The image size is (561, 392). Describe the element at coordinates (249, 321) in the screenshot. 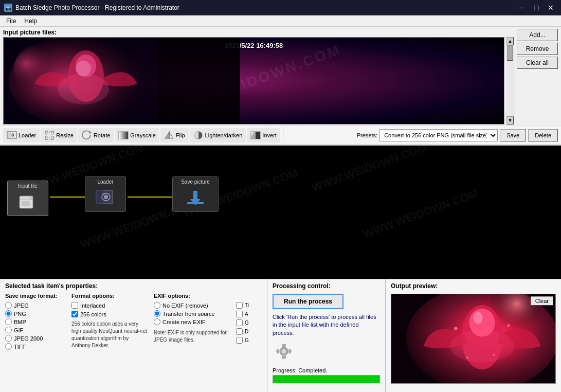

I see `extra-checkboxes: Ti A G D G` at that location.